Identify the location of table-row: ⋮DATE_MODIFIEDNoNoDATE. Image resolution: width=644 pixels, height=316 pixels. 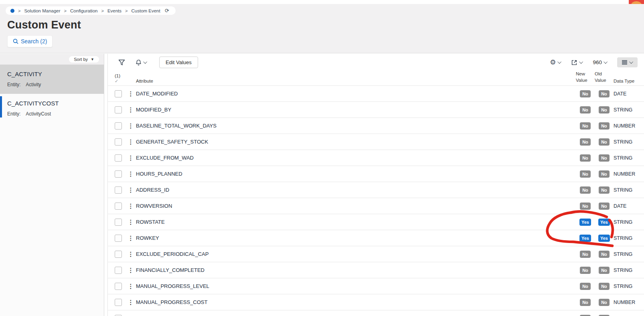
(376, 93).